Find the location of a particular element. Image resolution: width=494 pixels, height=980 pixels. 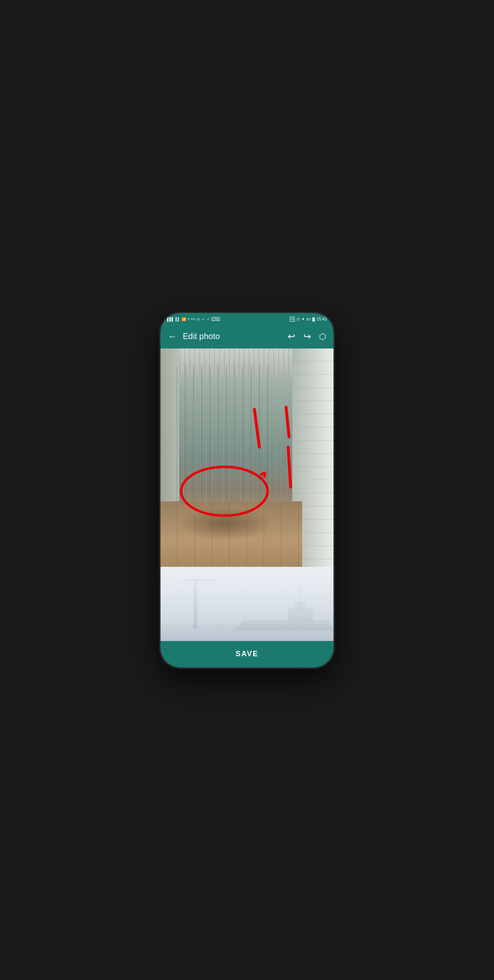

signal-icon-1: ▌▌▌ is located at coordinates (170, 319).